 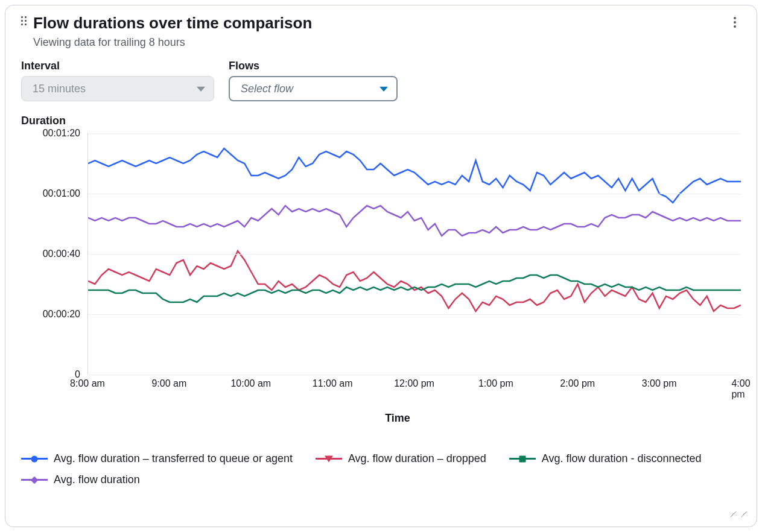 What do you see at coordinates (381, 469) in the screenshot?
I see `legend: Avg. flow duration – transferred to queu…` at bounding box center [381, 469].